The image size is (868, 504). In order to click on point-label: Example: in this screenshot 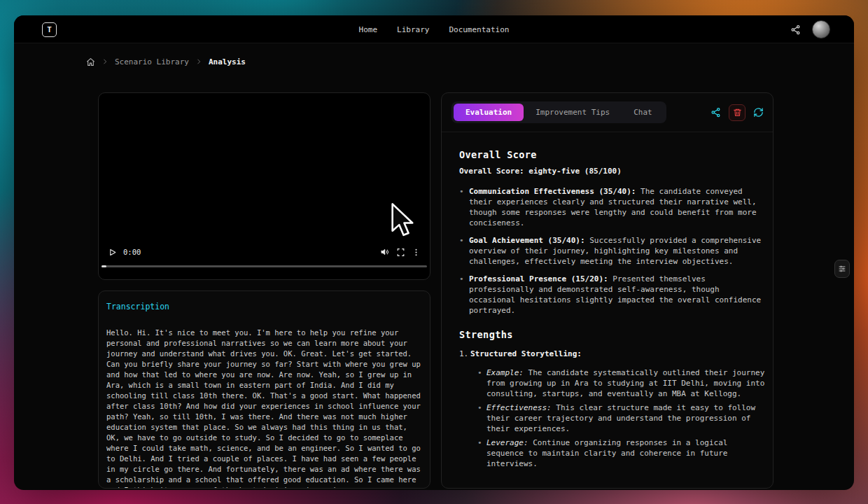, I will do `click(505, 372)`.